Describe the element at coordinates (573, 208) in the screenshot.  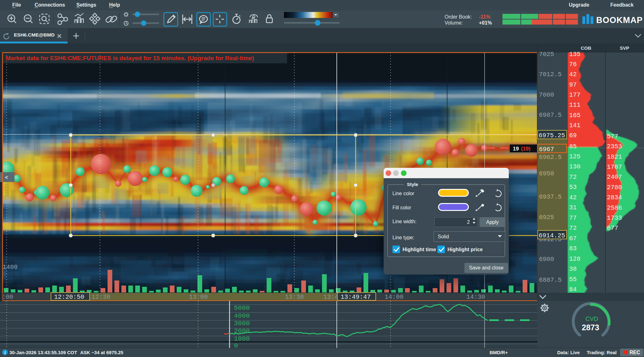
I see `svg-text: 31` at that location.